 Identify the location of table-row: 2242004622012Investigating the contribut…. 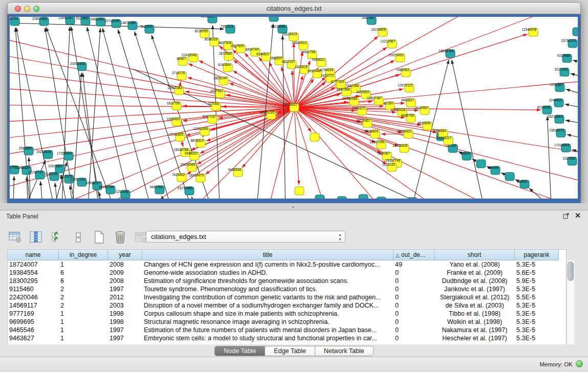
(287, 297).